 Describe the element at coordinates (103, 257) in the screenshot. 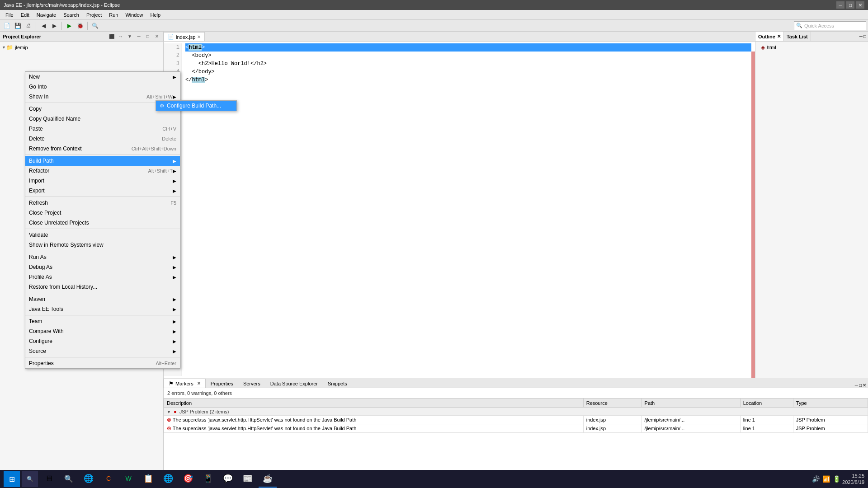

I see `ctx-run-as: Run As ▶` at that location.